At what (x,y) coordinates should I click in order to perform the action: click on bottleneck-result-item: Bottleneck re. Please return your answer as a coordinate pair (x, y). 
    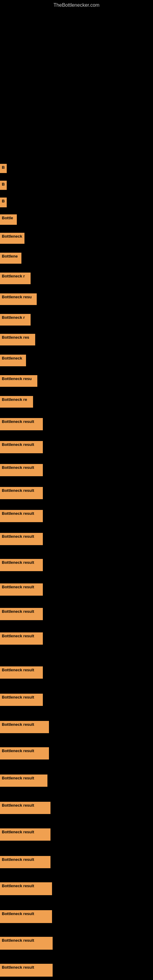
    Looking at the image, I should click on (17, 402).